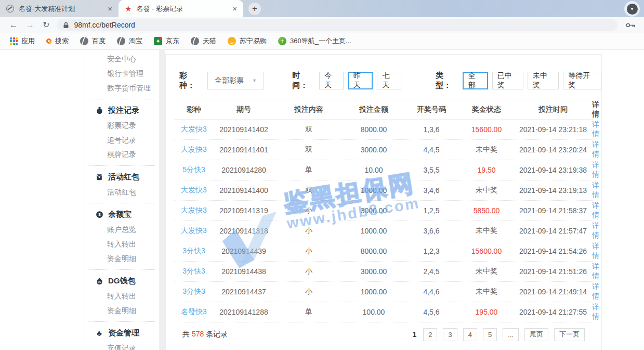 This screenshot has height=350, width=644. What do you see at coordinates (99, 177) in the screenshot?
I see `red-envelope-icon` at bounding box center [99, 177].